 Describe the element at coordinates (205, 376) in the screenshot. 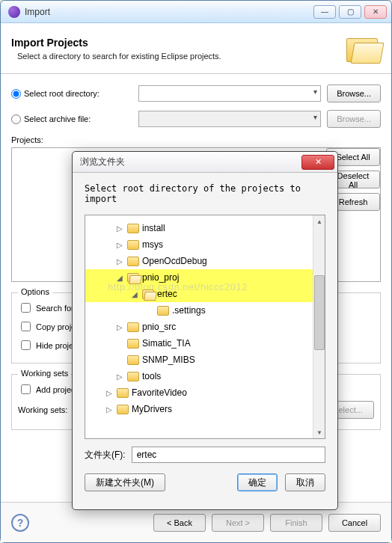

I see `tree-item: ▷tools` at that location.